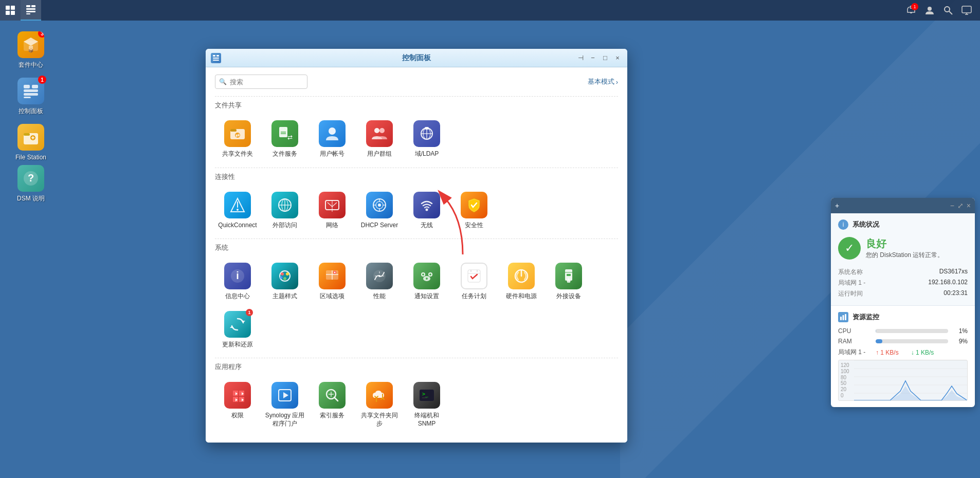  I want to click on taskbar-app-controlpanel, so click(31, 10).